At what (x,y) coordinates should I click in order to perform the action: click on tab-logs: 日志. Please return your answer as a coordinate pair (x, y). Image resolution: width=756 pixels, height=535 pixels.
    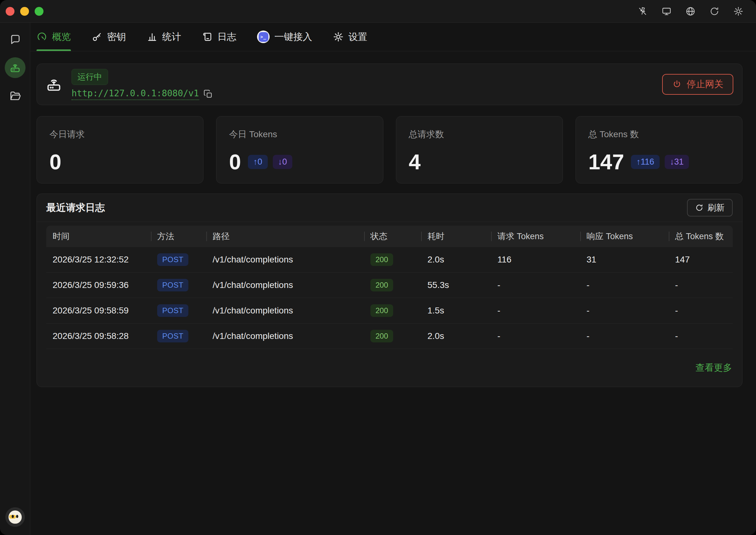
    Looking at the image, I should click on (219, 37).